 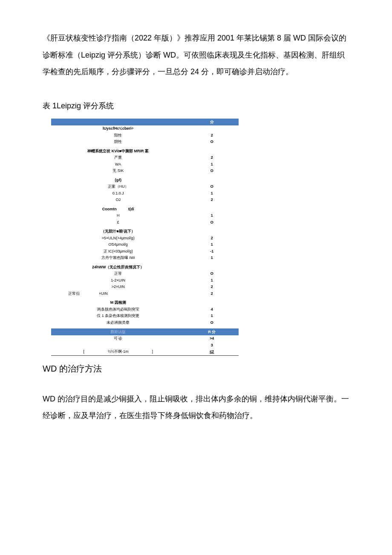 I want to click on table-row: 正 IC(<03μmol/g)-1, so click(x=145, y=252).